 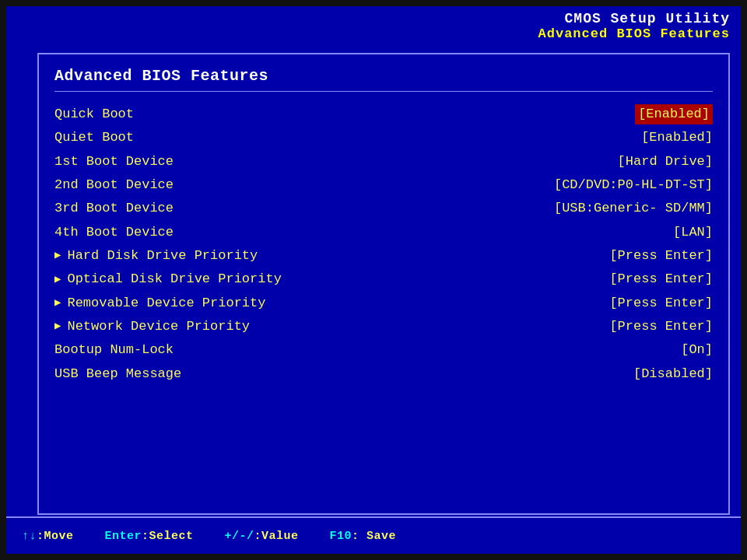 What do you see at coordinates (48, 537) in the screenshot?
I see `hint-move: ↑↓:Move` at bounding box center [48, 537].